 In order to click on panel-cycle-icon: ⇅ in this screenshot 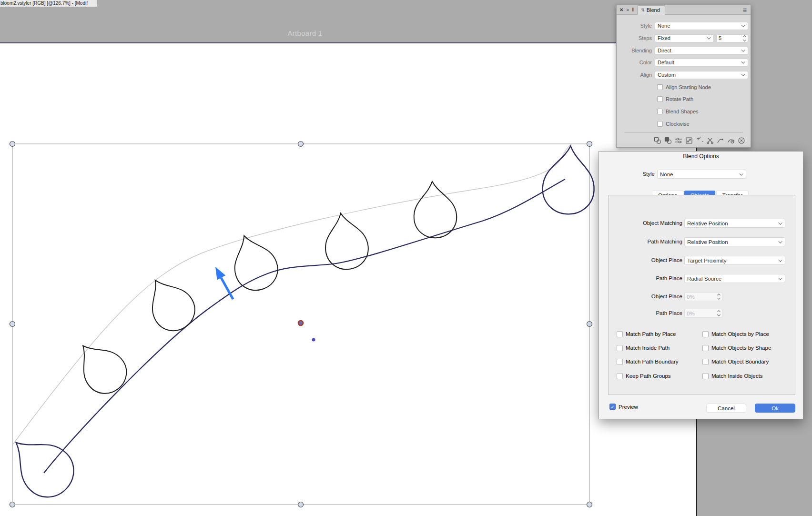, I will do `click(643, 10)`.